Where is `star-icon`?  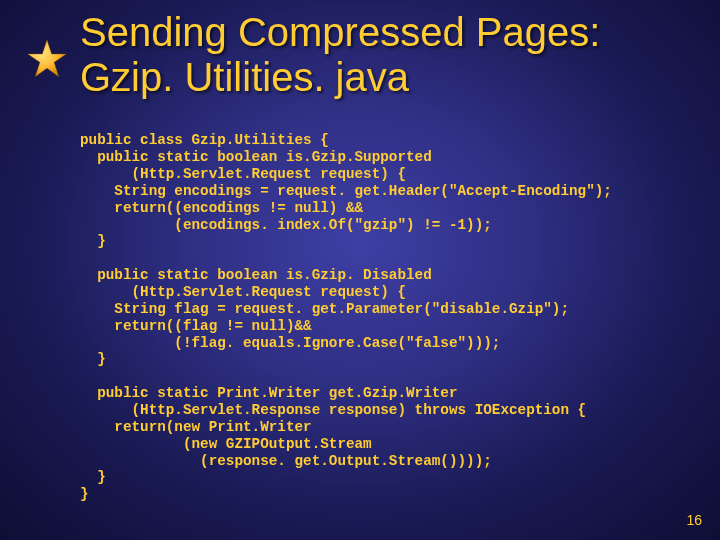 star-icon is located at coordinates (47, 59).